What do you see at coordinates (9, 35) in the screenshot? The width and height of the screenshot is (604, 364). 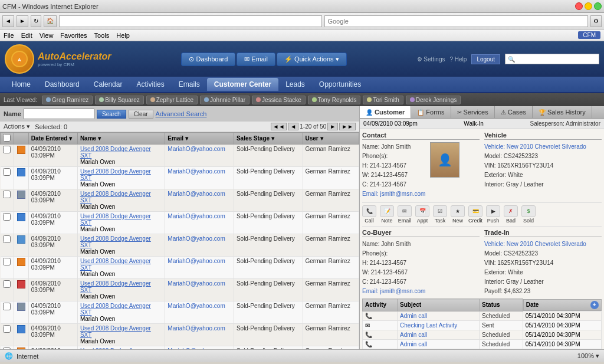 I see `menu-file: File` at bounding box center [9, 35].